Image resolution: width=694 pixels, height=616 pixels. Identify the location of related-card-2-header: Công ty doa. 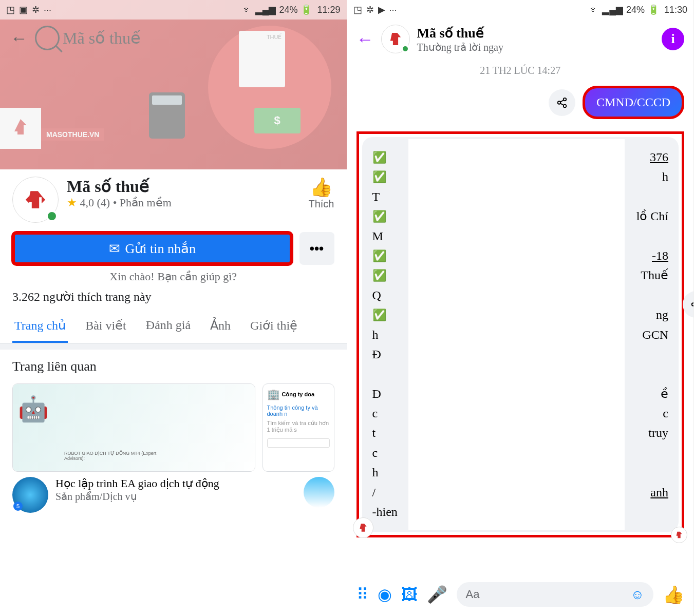
(298, 394).